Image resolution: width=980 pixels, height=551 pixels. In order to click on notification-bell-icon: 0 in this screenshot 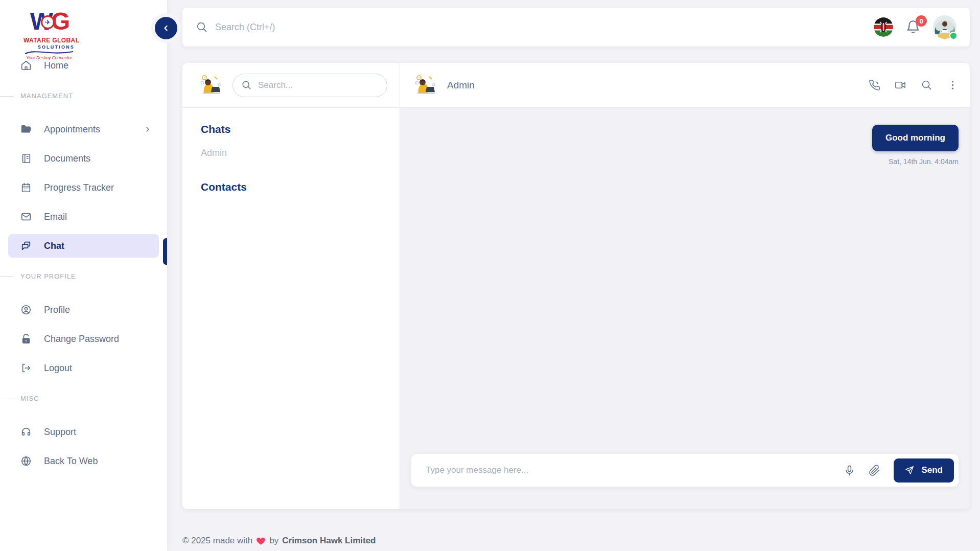, I will do `click(913, 27)`.